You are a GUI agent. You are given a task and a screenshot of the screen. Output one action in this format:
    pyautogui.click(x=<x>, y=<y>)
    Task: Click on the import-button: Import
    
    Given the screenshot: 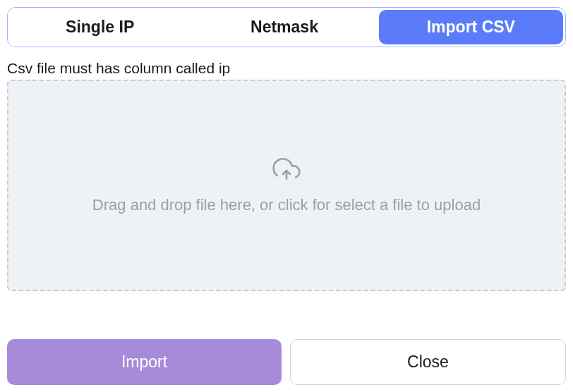 What is the action you would take?
    pyautogui.click(x=144, y=362)
    